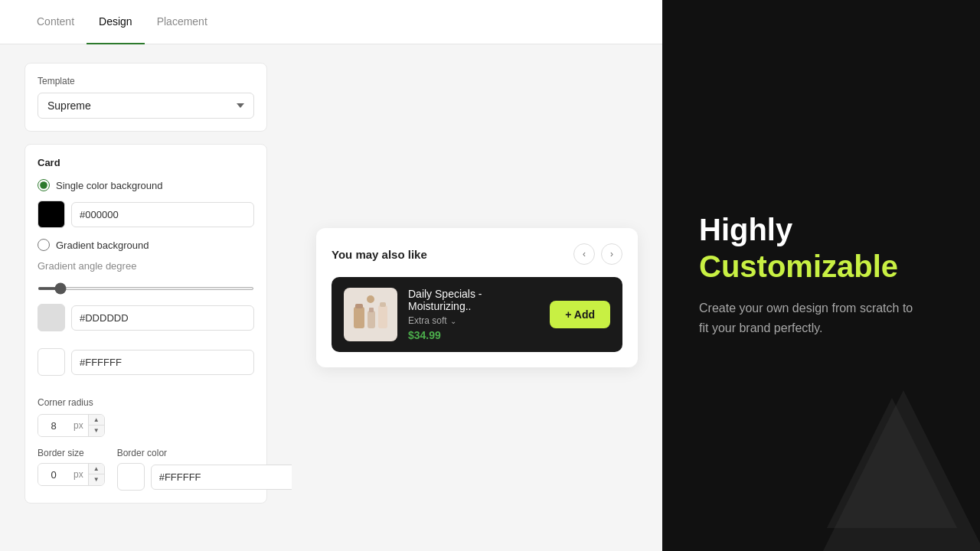 The image size is (980, 551). What do you see at coordinates (145, 106) in the screenshot?
I see `template-select: Supreme Minimal Bold Classic` at bounding box center [145, 106].